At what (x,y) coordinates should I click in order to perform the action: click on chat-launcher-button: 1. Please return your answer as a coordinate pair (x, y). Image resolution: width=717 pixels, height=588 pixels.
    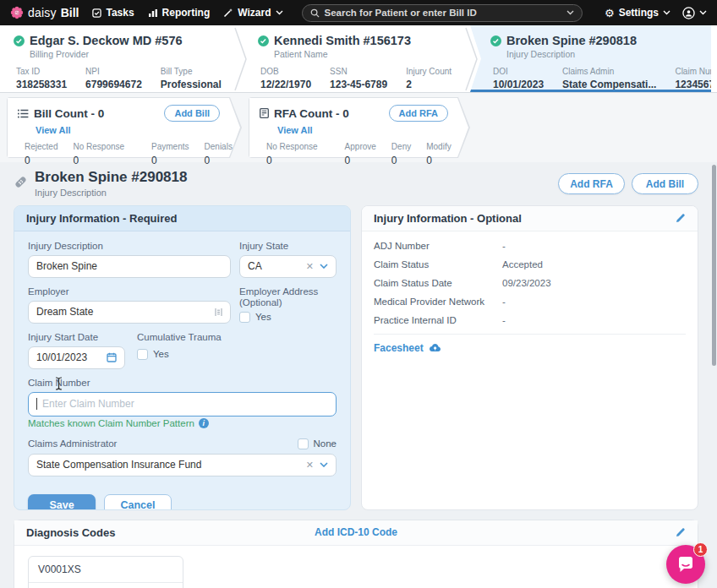
    Looking at the image, I should click on (686, 564).